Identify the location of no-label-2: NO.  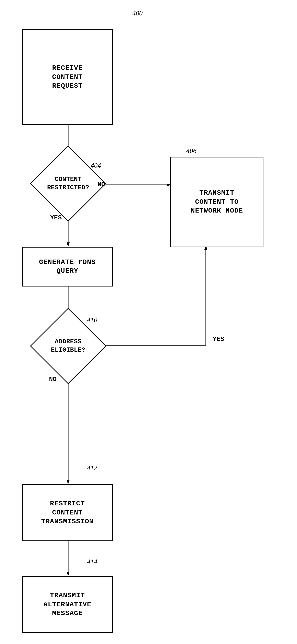
(53, 380).